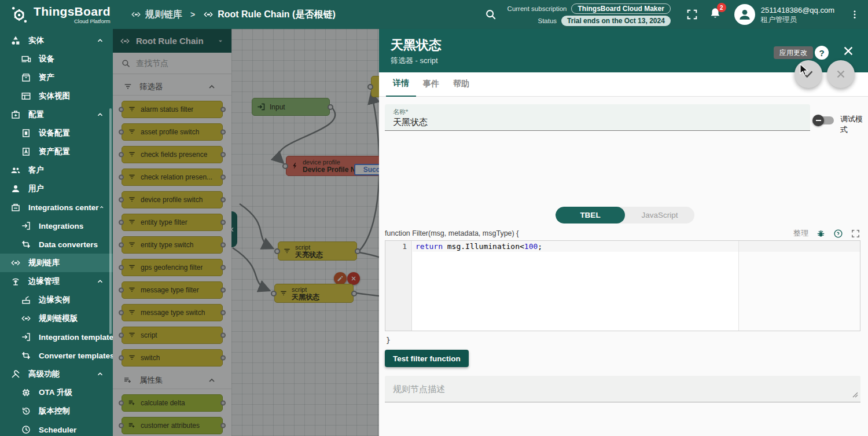 The image size is (868, 436). What do you see at coordinates (547, 21) in the screenshot?
I see `status-label: Status` at bounding box center [547, 21].